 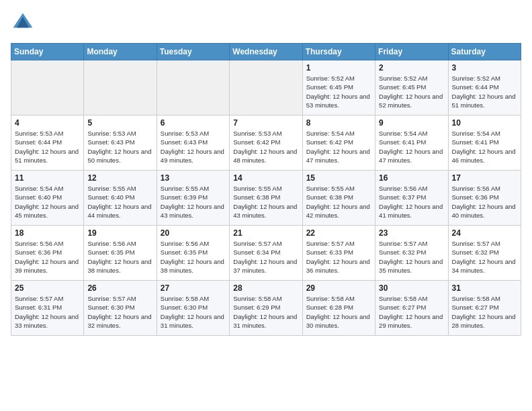 I want to click on weekday-header-sunday: Sunday, so click(x=48, y=52).